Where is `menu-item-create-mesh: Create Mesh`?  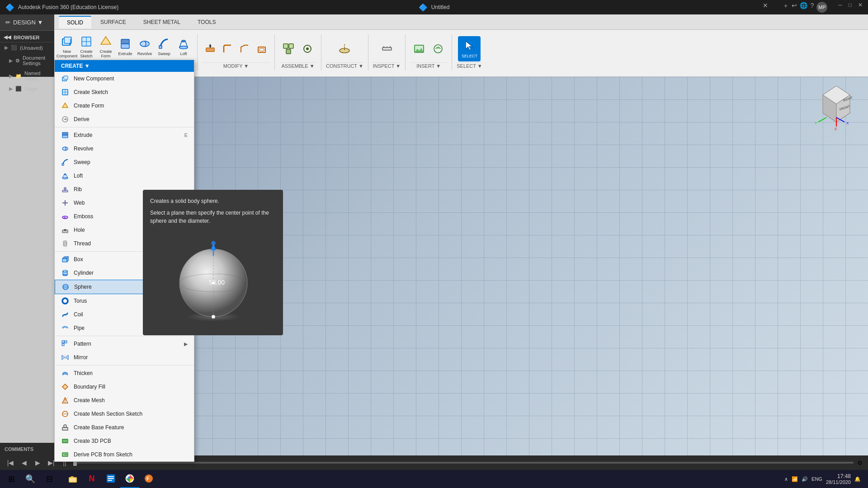
menu-item-create-mesh: Create Mesh is located at coordinates (124, 400).